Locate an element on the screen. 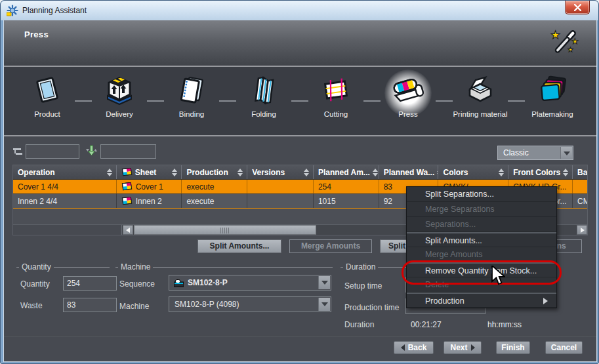  next-arrow-icon is located at coordinates (473, 348).